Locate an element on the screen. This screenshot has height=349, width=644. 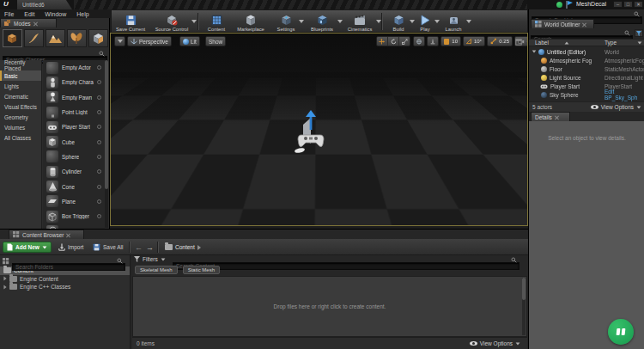
scale-snap-group: 0.25 is located at coordinates (500, 41).